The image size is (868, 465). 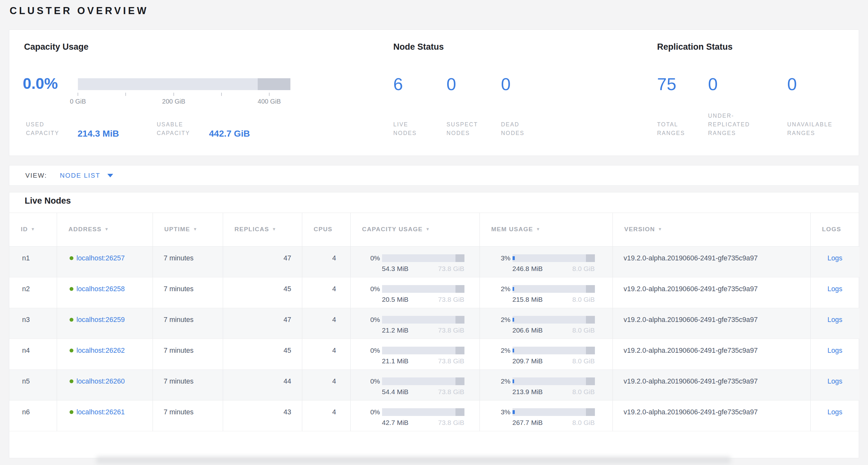 I want to click on node-status-heading: Node Status, so click(x=418, y=47).